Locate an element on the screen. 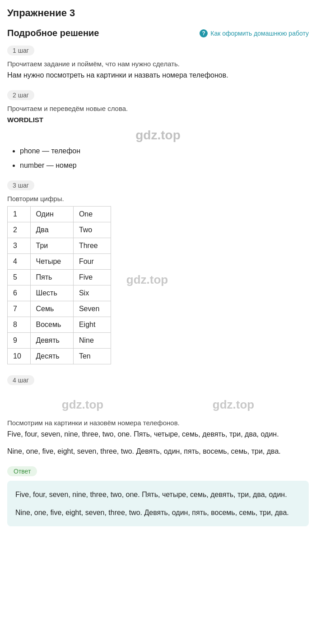 Image resolution: width=316 pixels, height=644 pixels. page-title: Упражнение 3 is located at coordinates (158, 13).